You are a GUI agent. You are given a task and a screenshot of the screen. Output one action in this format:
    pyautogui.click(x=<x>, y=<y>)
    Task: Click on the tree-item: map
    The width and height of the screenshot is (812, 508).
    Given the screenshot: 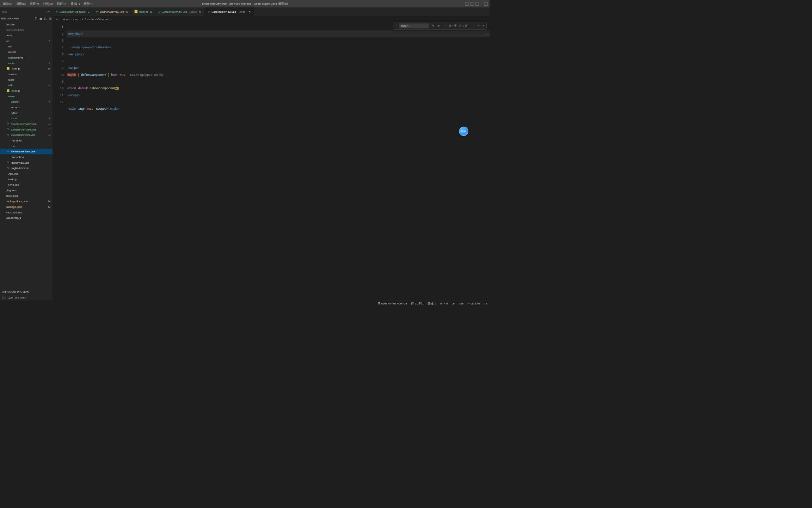 What is the action you would take?
    pyautogui.click(x=26, y=146)
    